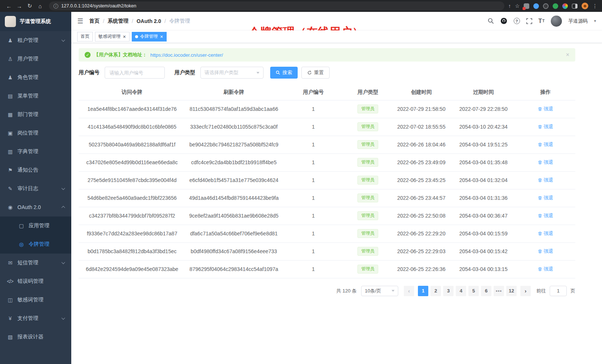  Describe the element at coordinates (28, 189) in the screenshot. I see `sidebar-item-label: 审计日志` at that location.